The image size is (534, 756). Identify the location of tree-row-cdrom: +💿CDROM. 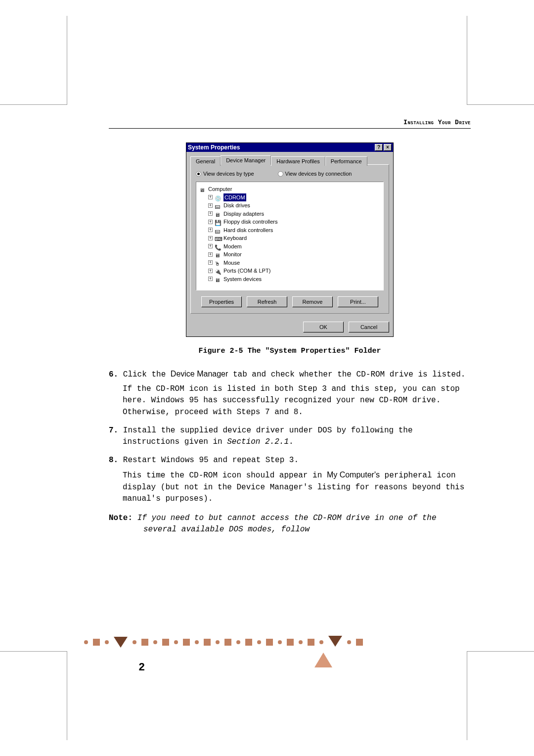
(290, 198).